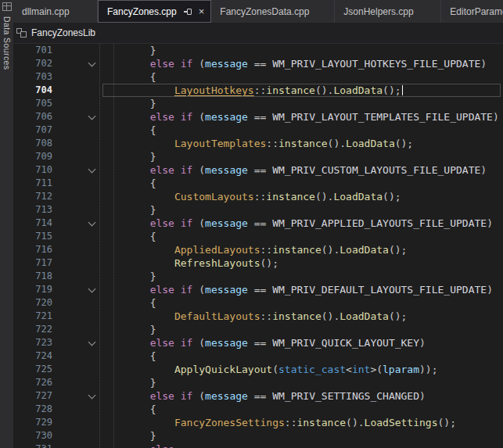  I want to click on code-text: RefreshLayouts();, so click(301, 263).